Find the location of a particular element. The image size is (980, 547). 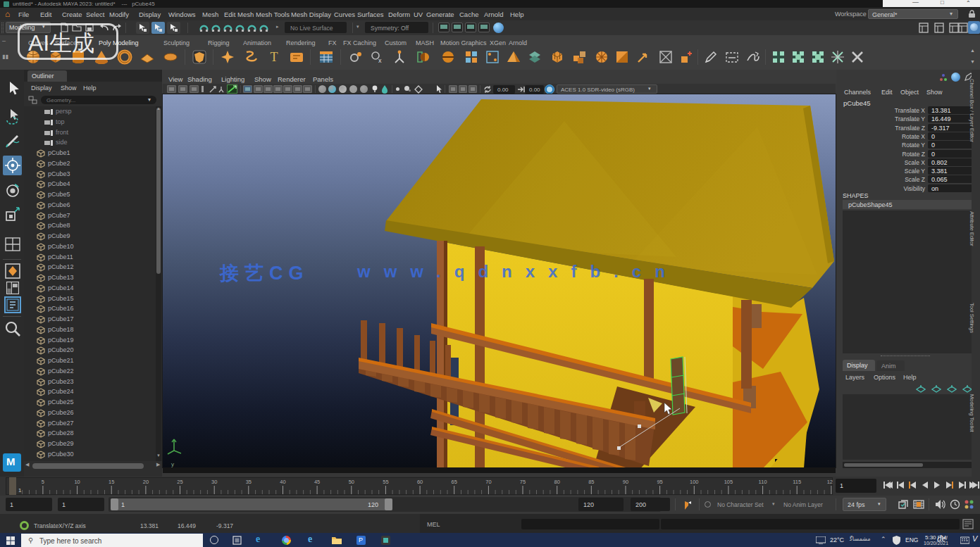

svg-text: 110 is located at coordinates (763, 482).